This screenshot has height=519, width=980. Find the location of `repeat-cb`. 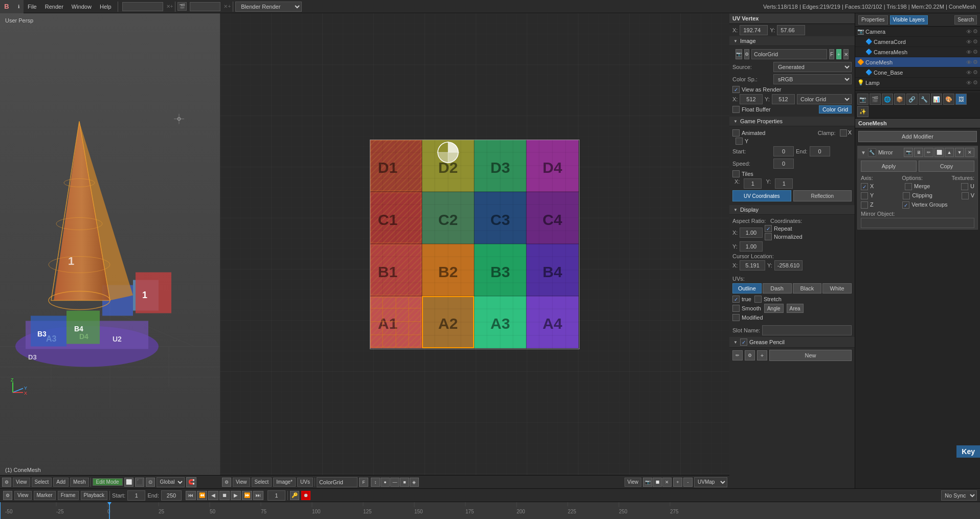

repeat-cb is located at coordinates (768, 229).